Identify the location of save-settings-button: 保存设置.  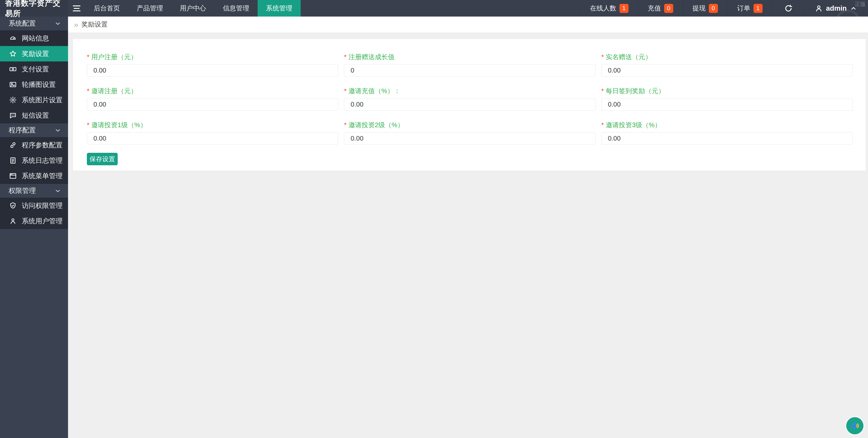
(102, 159).